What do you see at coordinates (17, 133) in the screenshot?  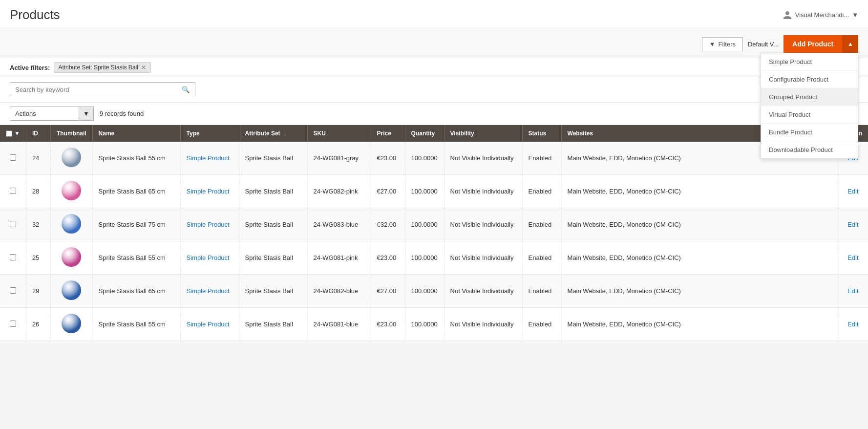 I see `th-checkbox-arrow: ▼` at bounding box center [17, 133].